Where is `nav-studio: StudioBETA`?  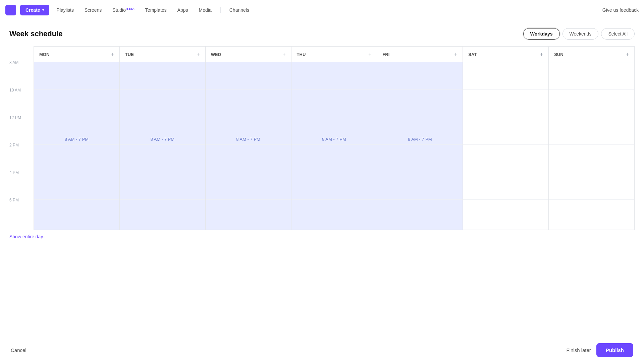 nav-studio: StudioBETA is located at coordinates (123, 10).